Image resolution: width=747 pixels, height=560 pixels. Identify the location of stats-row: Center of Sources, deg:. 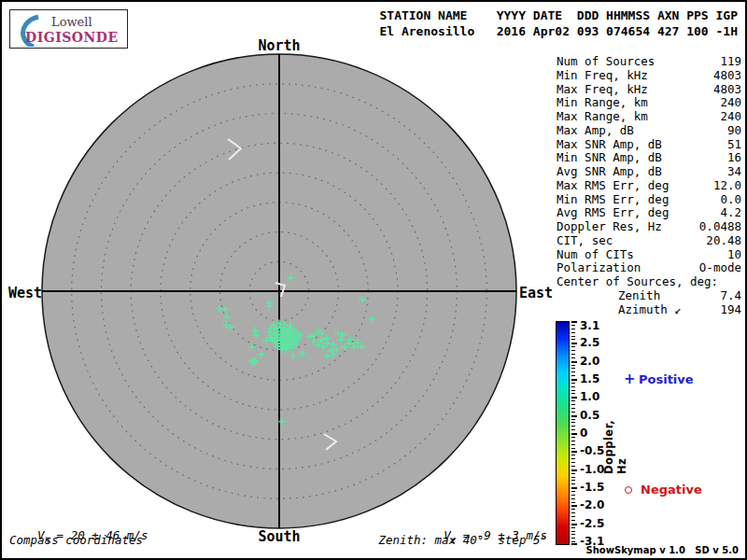
(649, 282).